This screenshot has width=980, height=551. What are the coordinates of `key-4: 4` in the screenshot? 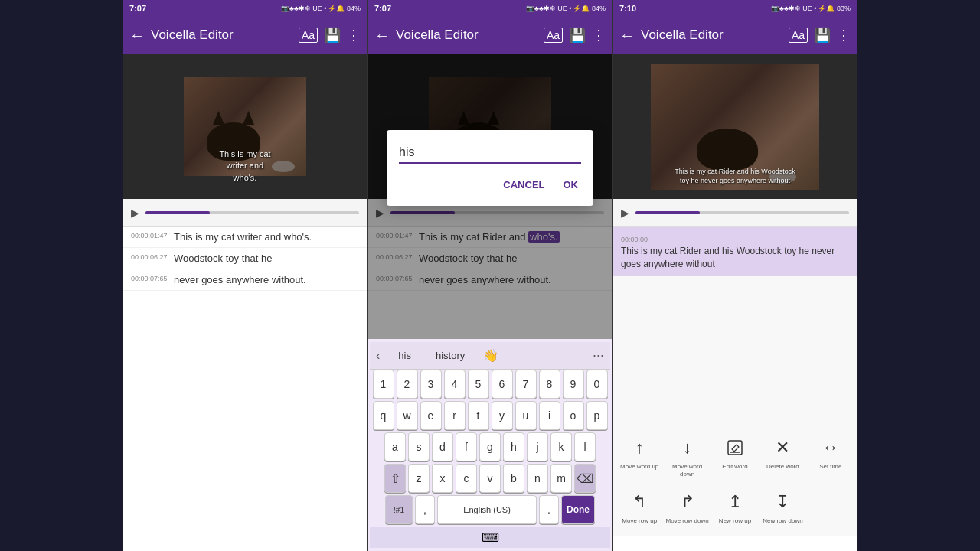 It's located at (455, 384).